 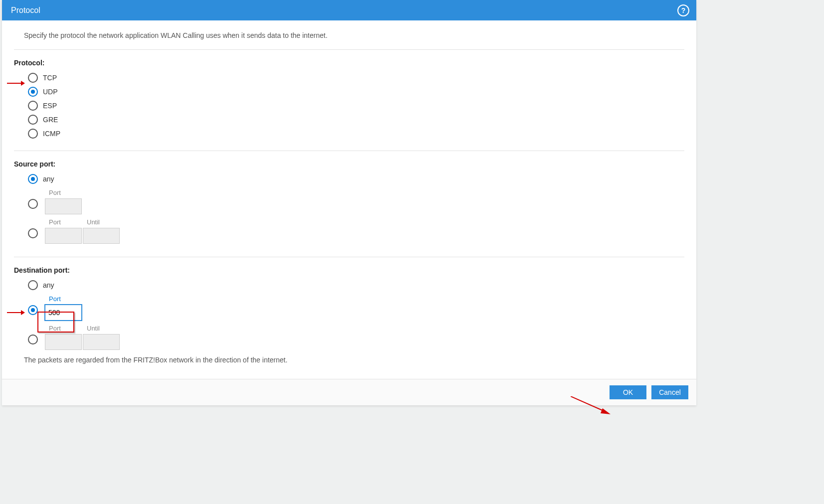 What do you see at coordinates (349, 35) in the screenshot?
I see `intro-text: Specify the protocol the network applica…` at bounding box center [349, 35].